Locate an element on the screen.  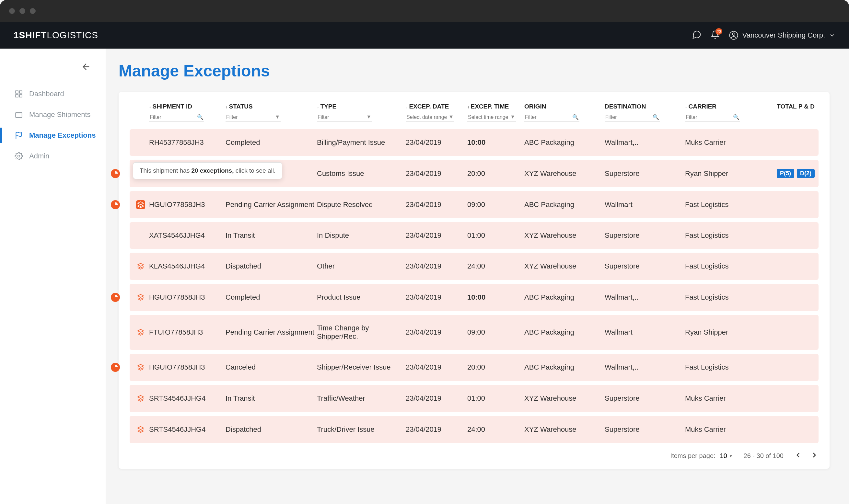
col-header-status: ↓STATUS is located at coordinates (271, 107).